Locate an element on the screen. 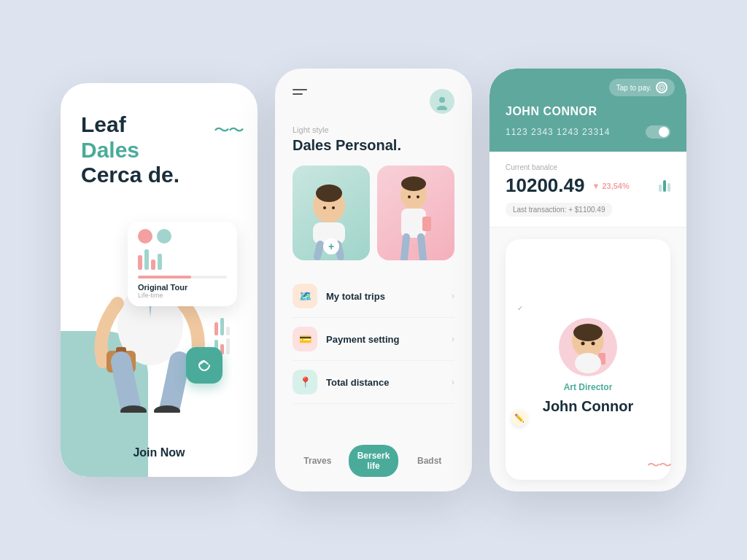  tap-label: Tap to pay. is located at coordinates (634, 88).